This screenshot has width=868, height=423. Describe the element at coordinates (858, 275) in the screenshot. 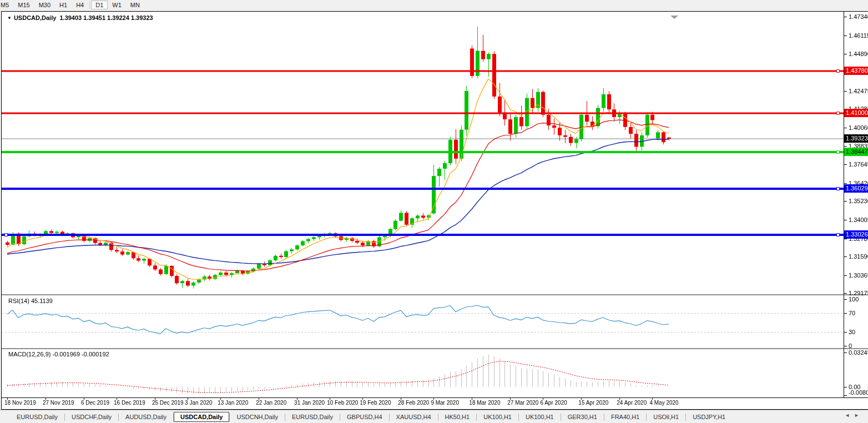

I see `price-tick-label: 1.30365` at that location.